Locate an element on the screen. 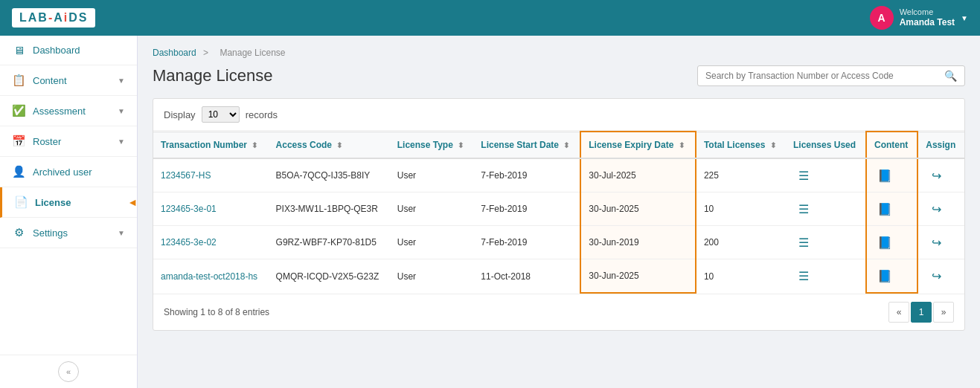 The image size is (980, 388). col-header-expiry-date: License Expiry Date ⬍ is located at coordinates (638, 145).